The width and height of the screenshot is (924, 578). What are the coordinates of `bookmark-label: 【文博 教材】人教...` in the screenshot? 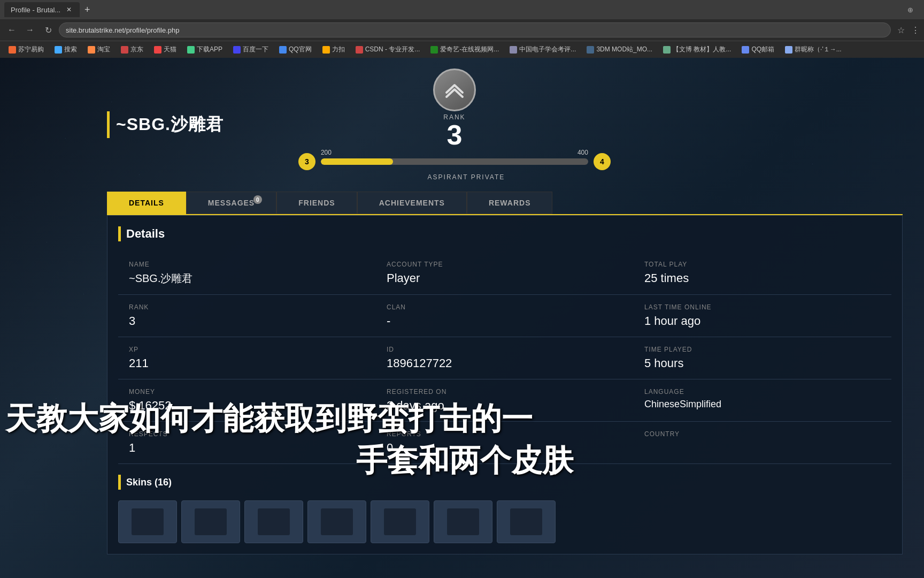 It's located at (702, 49).